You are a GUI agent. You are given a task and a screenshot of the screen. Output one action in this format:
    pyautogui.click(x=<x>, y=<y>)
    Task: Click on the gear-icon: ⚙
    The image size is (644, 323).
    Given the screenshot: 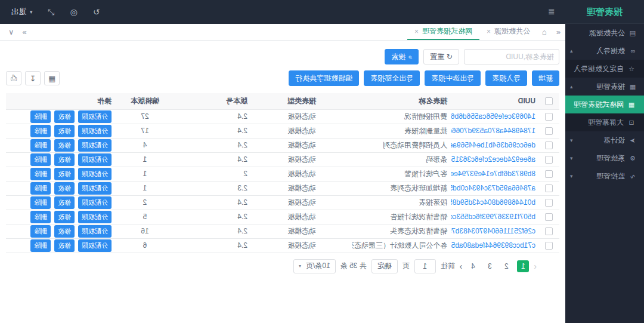 What is the action you would take?
    pyautogui.click(x=633, y=159)
    